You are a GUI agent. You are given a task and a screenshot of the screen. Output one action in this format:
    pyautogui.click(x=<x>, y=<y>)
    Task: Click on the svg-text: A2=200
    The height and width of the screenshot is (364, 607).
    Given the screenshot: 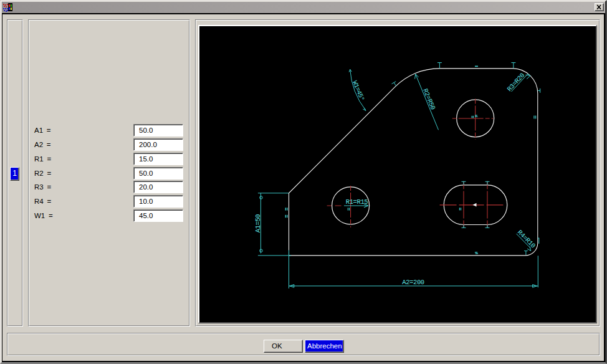 What is the action you would take?
    pyautogui.click(x=413, y=282)
    